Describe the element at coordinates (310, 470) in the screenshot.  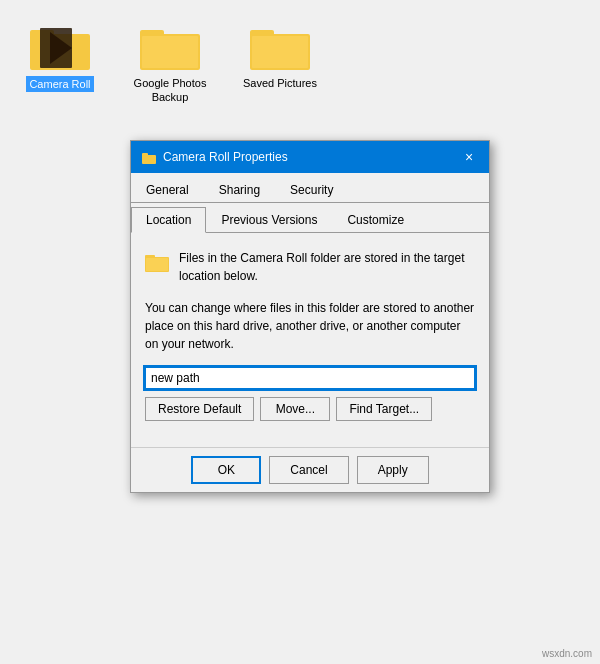
I see `dialog-footer: OK Cancel Apply` at that location.